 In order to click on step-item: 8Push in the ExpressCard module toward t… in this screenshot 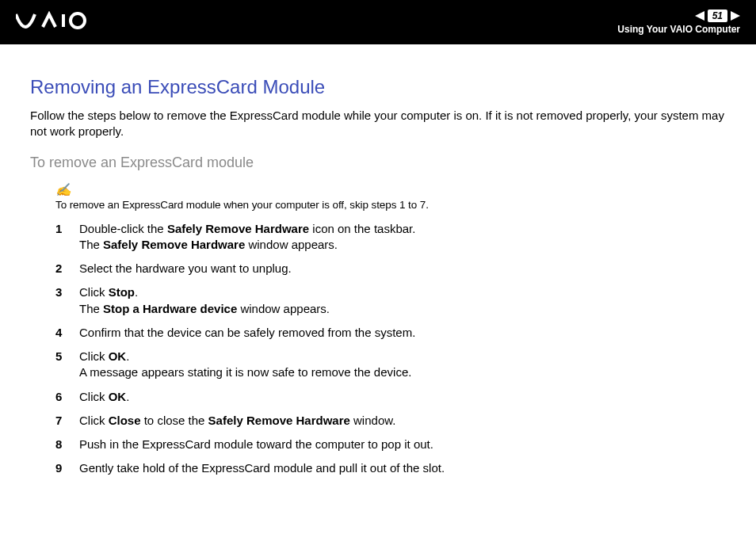, I will do `click(391, 444)`.